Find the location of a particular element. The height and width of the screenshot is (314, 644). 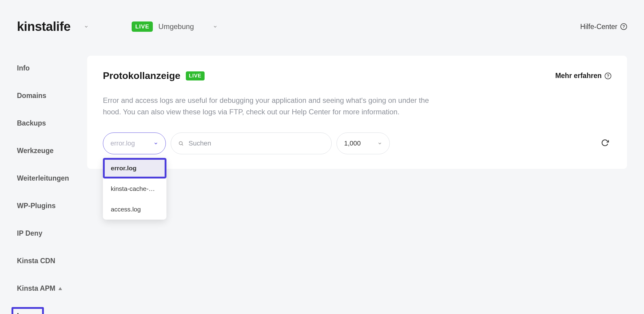

sidebar-item-tools: Werkzeuge is located at coordinates (52, 151).